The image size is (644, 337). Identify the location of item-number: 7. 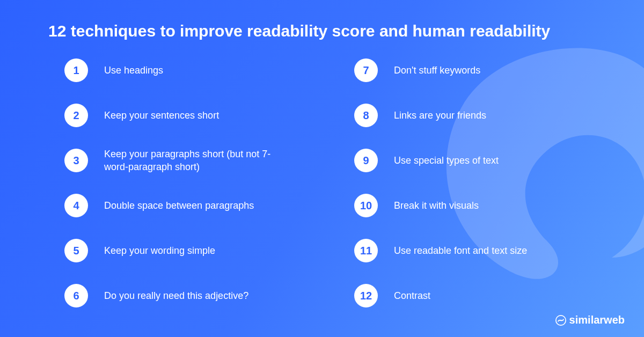
(366, 70).